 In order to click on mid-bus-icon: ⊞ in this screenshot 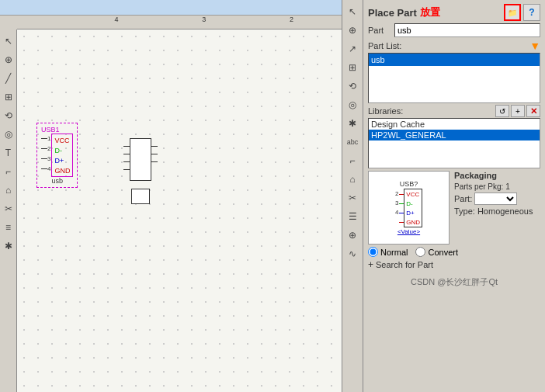, I will do `click(352, 68)`.